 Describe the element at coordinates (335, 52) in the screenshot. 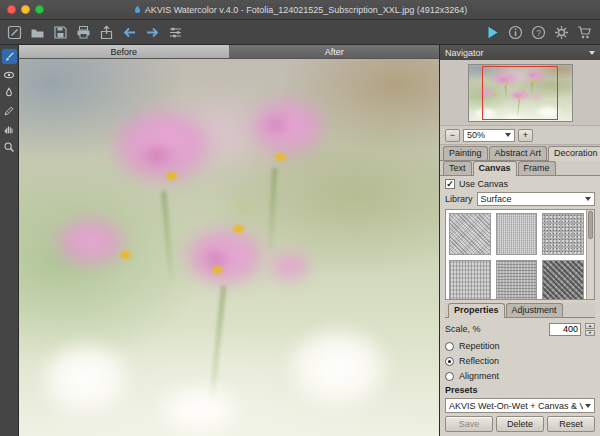

I see `tab-after: After` at that location.